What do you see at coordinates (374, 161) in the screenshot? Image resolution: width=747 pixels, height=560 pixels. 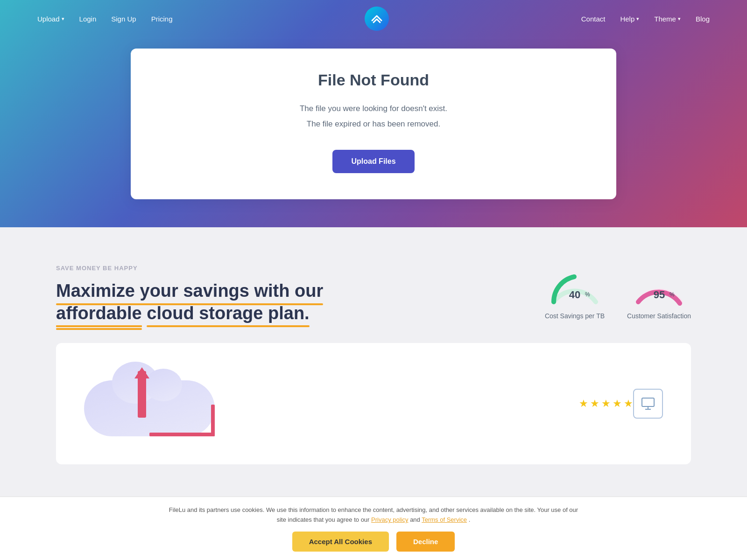 I see `upload-files-button: Upload Files` at bounding box center [374, 161].